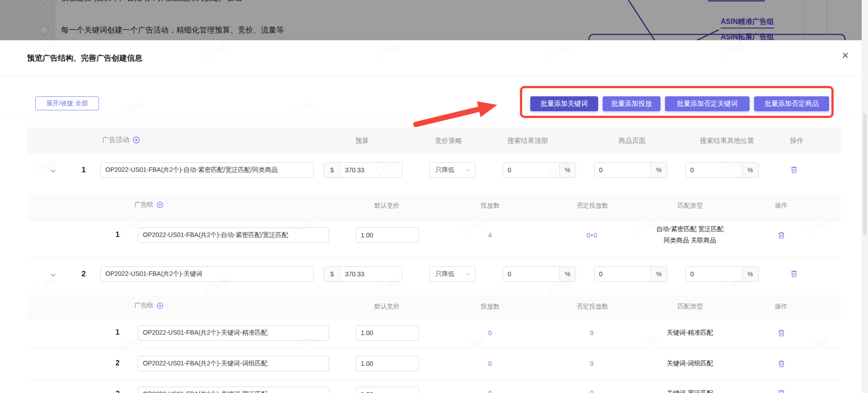  Describe the element at coordinates (434, 117) in the screenshot. I see `toolbar-divider` at that location.